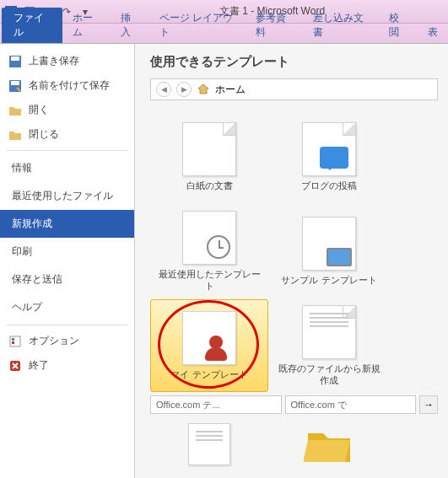  Describe the element at coordinates (15, 135) in the screenshot. I see `close-folder-icon` at that location.